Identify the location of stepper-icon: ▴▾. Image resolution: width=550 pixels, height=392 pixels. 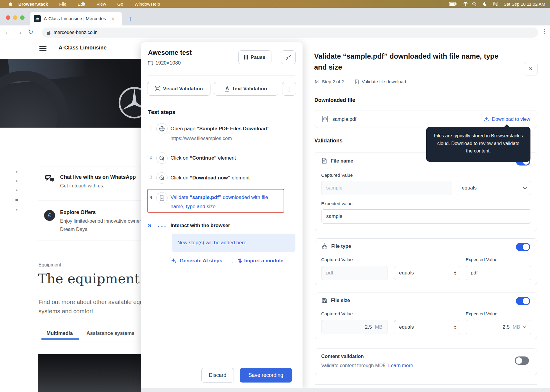
(455, 327).